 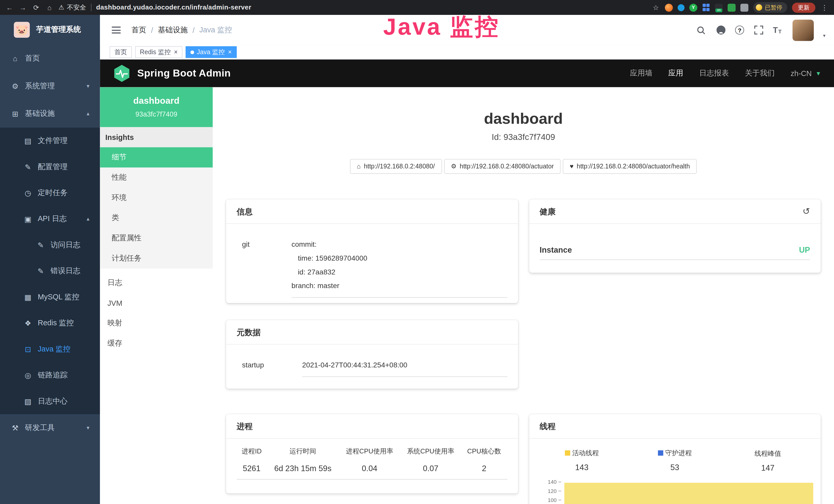 I want to click on sidebar-item-api-logs: ▣ API 日志 ▲, so click(x=50, y=219).